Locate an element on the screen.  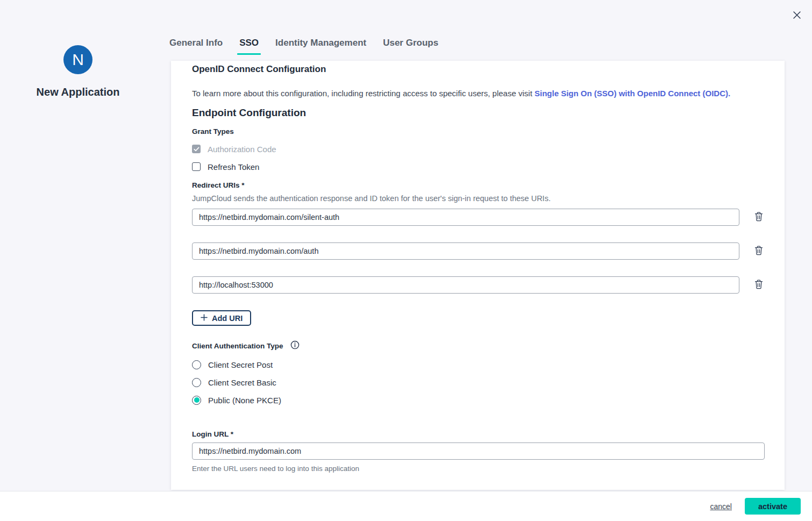
redirect-uris-description: JumpCloud sends the authentication respo… is located at coordinates (479, 198).